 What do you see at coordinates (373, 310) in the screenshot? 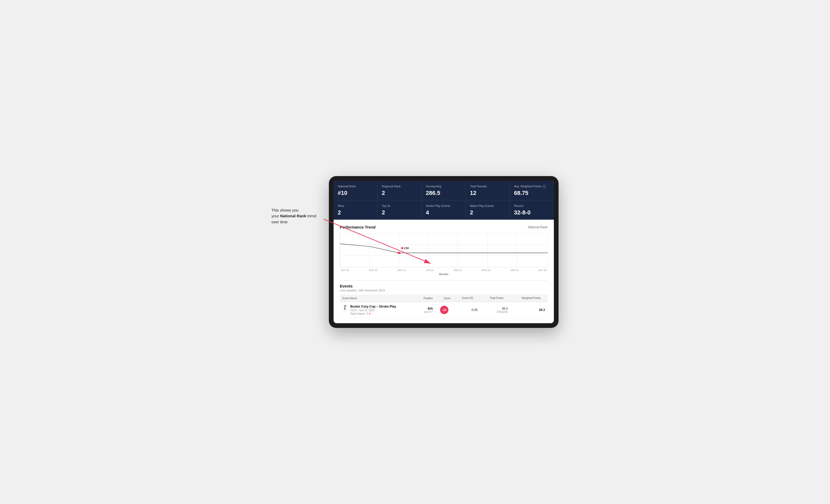
I see `event-date: Oct 9 – Oct 10, 2023` at bounding box center [373, 310].